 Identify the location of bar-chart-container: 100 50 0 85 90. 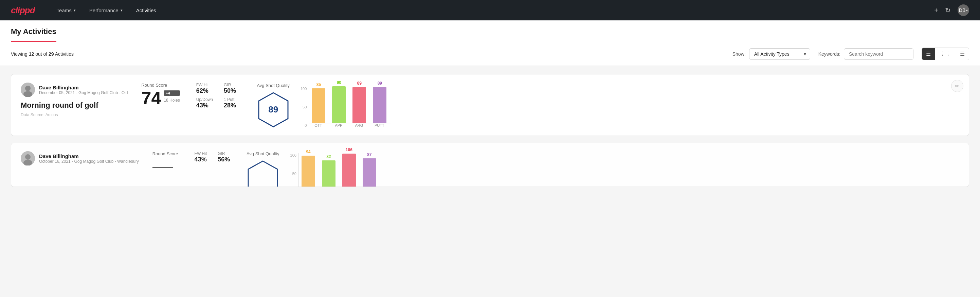
(345, 105).